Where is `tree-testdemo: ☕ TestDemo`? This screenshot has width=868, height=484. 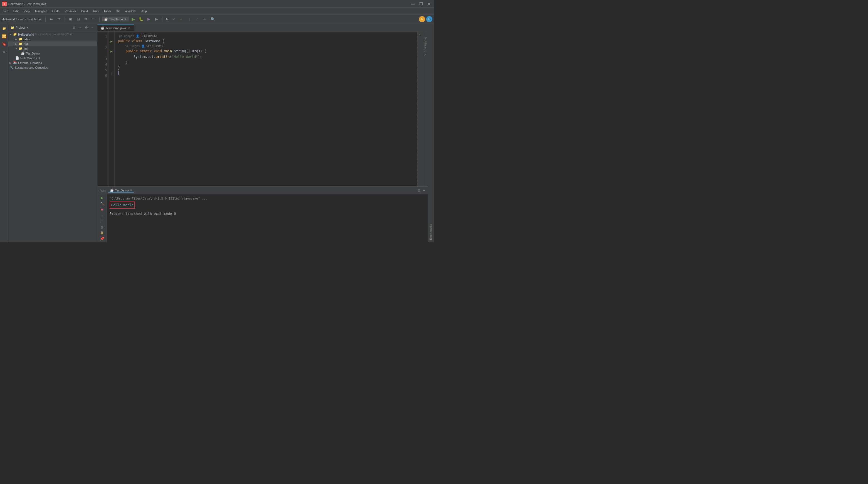 tree-testdemo: ☕ TestDemo is located at coordinates (53, 53).